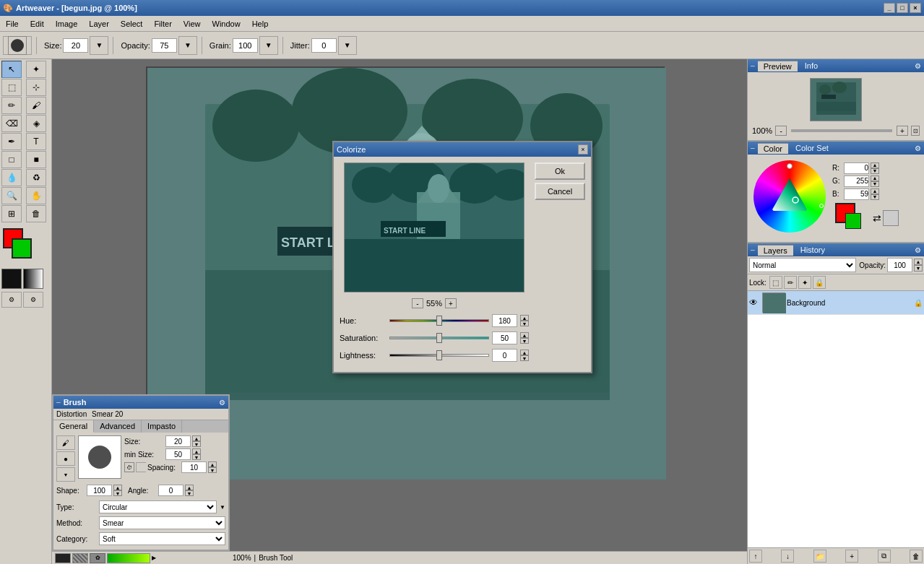 This screenshot has height=564, width=924. I want to click on hue-slider-thumb, so click(439, 321).